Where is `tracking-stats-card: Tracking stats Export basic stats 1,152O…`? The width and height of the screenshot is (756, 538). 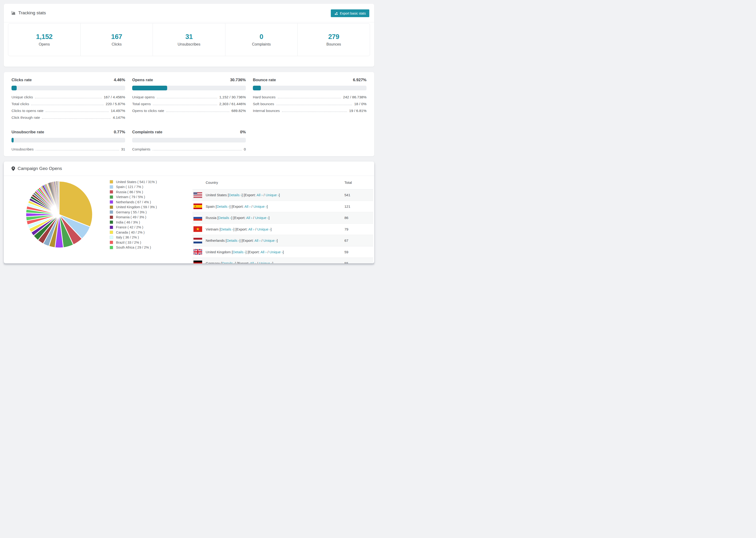 tracking-stats-card: Tracking stats Export basic stats 1,152O… is located at coordinates (189, 35).